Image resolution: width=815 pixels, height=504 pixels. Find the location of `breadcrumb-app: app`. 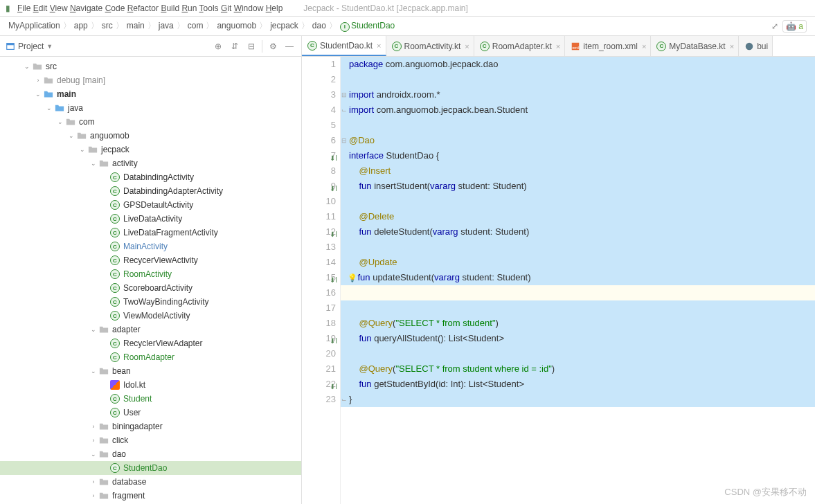

breadcrumb-app: app is located at coordinates (81, 26).